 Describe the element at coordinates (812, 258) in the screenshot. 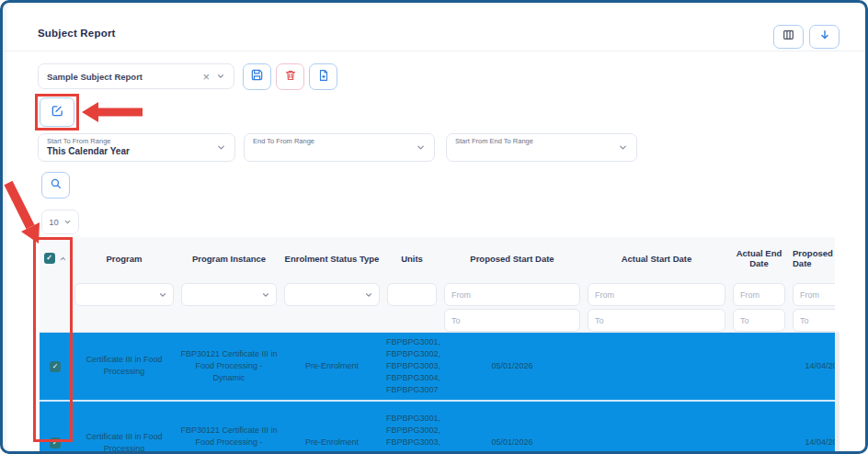

I see `column-header-proposed-end-date: Proposed End Date` at that location.